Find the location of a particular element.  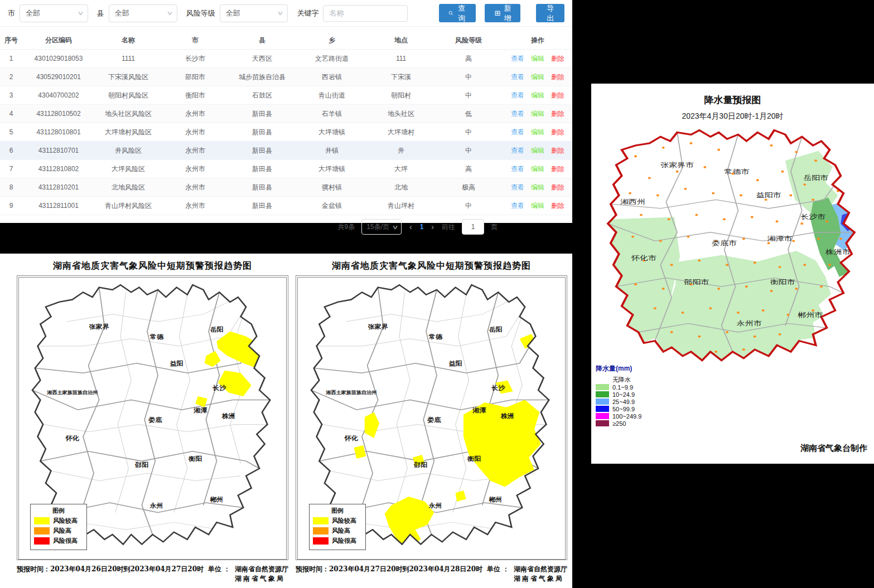

legend-label: 风险高 is located at coordinates (341, 531).